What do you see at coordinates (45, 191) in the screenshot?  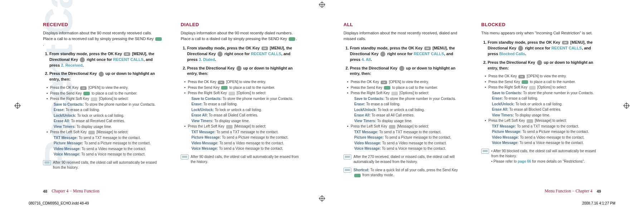 I see `page-number: 48` at bounding box center [45, 191].